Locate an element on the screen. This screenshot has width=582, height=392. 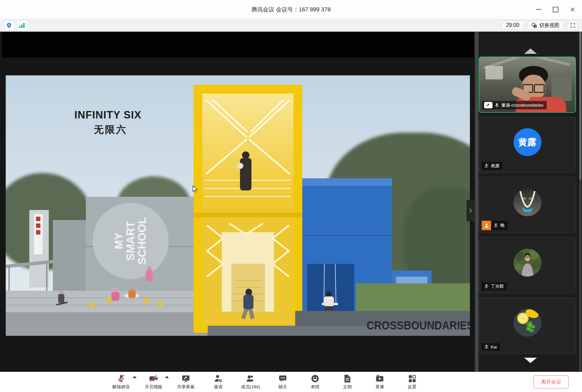
live-icon is located at coordinates (380, 379).